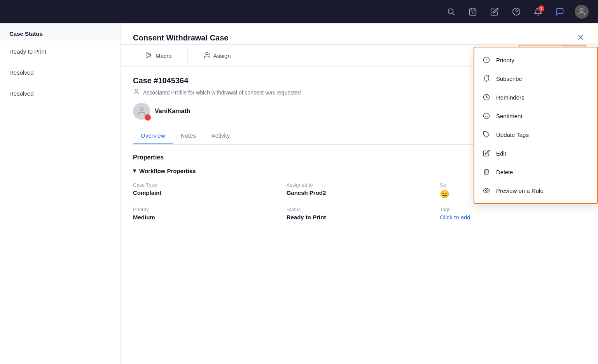  What do you see at coordinates (486, 172) in the screenshot?
I see `delete-icon` at bounding box center [486, 172].